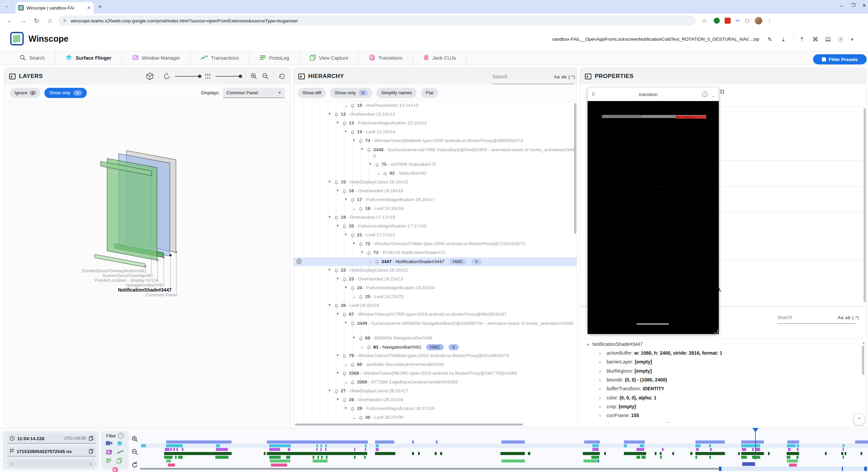  Describe the element at coordinates (150, 76) in the screenshot. I see `3d-view-icon` at that location.